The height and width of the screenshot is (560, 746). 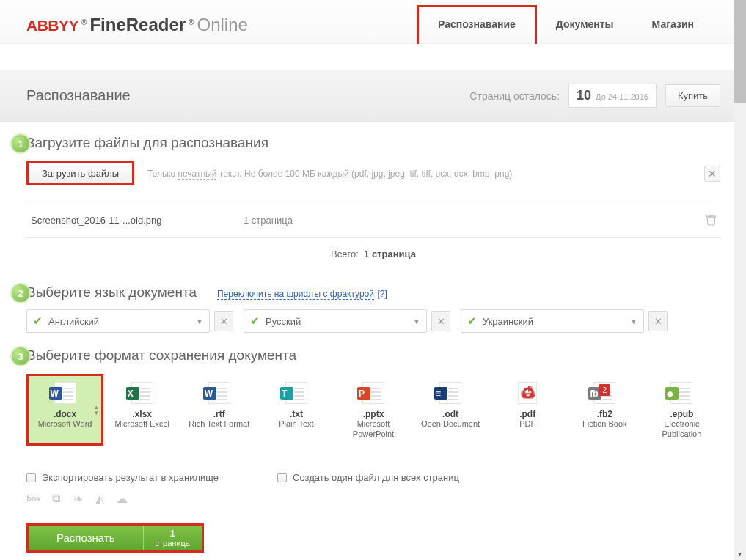 I want to click on scrollbar-thumb, so click(x=739, y=51).